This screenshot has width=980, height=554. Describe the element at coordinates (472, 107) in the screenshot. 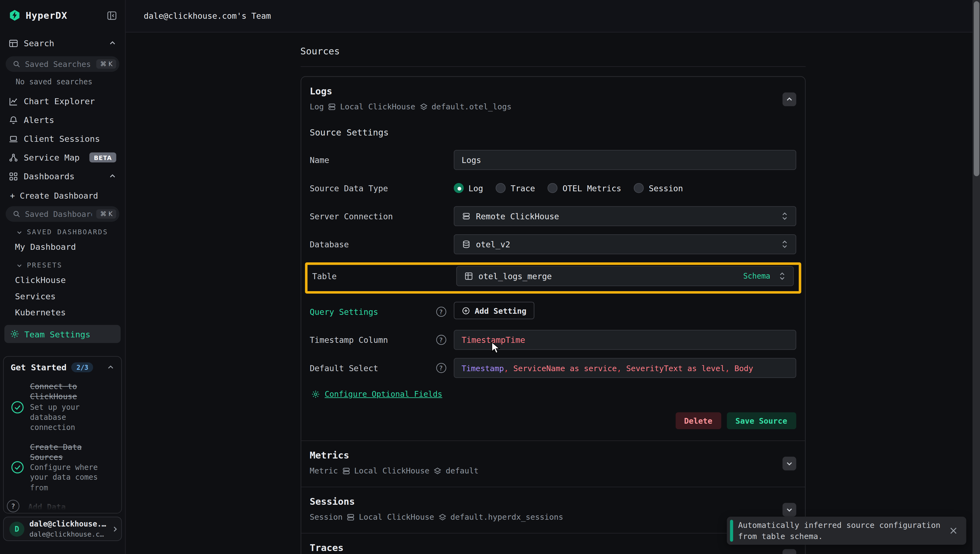

I see `table-path: default.otel_logs` at that location.